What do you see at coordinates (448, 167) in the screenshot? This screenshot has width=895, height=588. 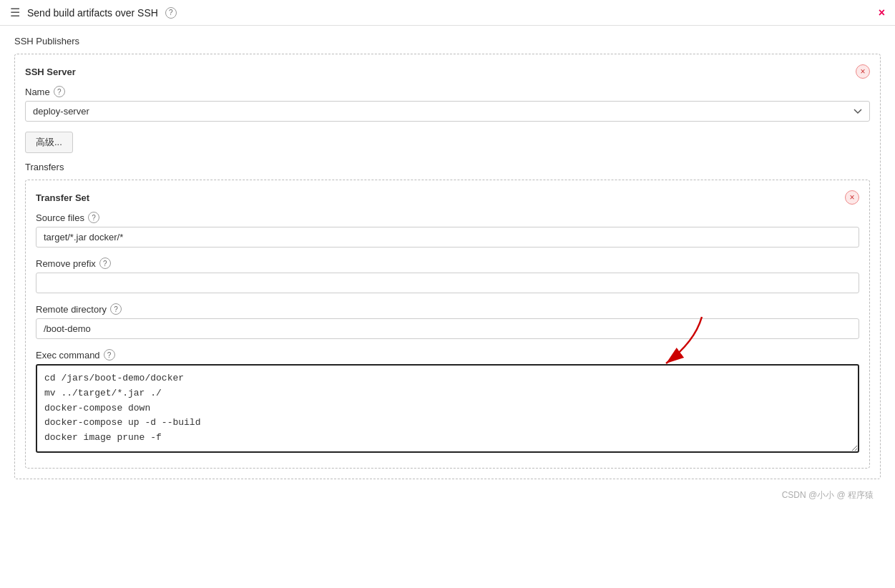 I see `transfers-label: Transfers` at bounding box center [448, 167].